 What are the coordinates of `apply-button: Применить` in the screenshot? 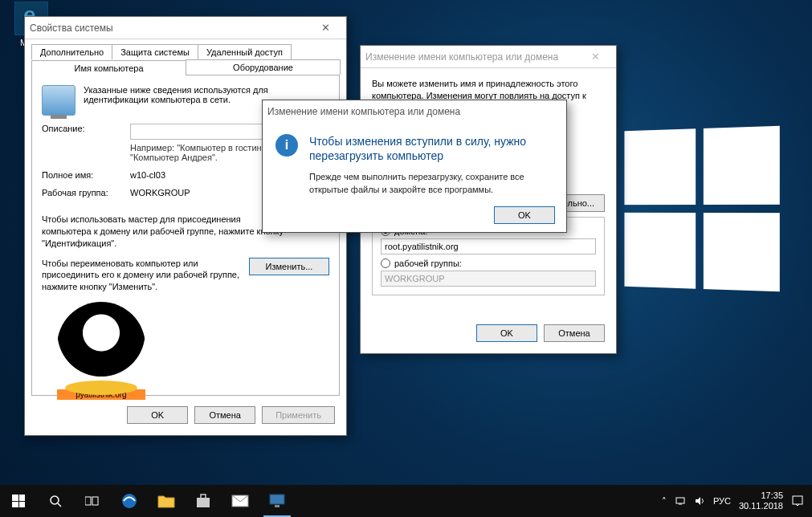 It's located at (299, 415).